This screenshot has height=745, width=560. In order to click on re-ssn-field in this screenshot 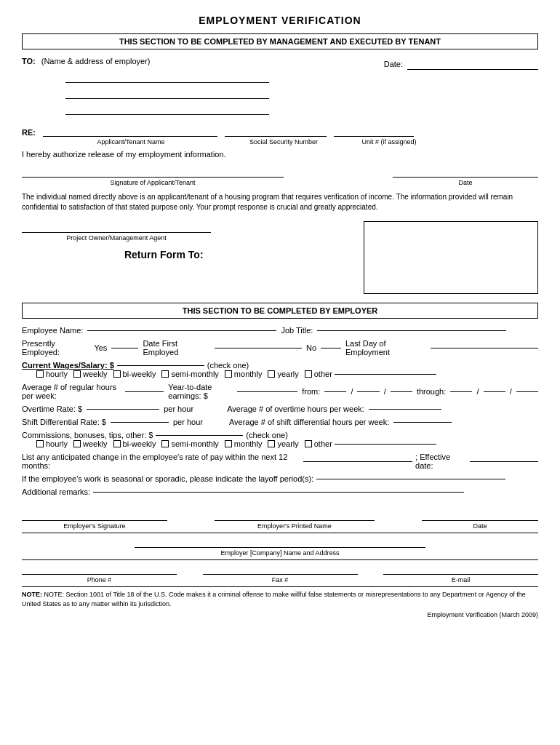, I will do `click(276, 131)`.